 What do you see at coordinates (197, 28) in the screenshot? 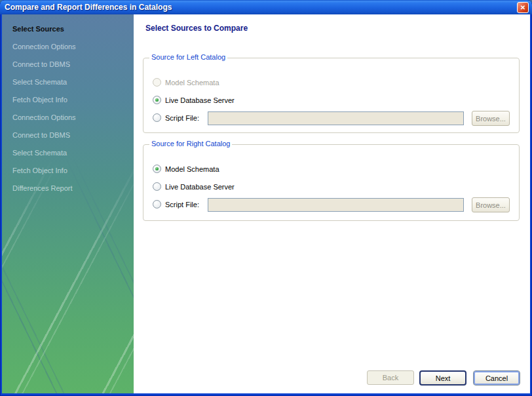
I see `page-title: Select Sources to Compare` at bounding box center [197, 28].